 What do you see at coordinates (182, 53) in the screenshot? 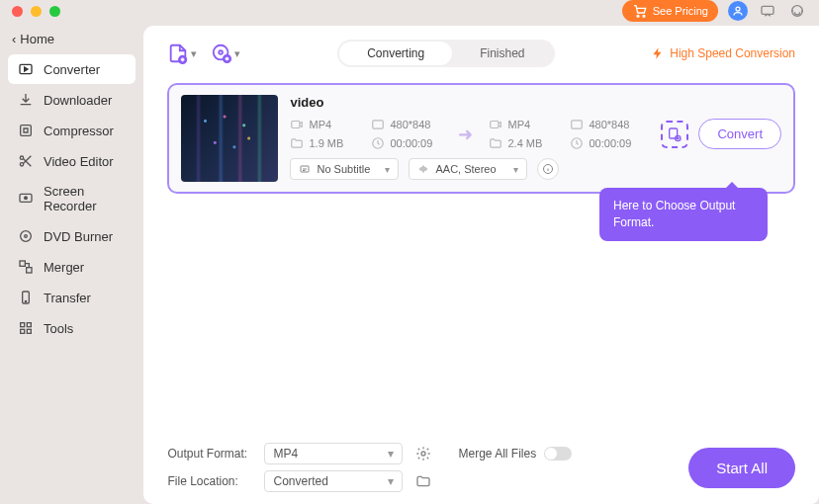
I see `add-file-button: ▾` at bounding box center [182, 53].